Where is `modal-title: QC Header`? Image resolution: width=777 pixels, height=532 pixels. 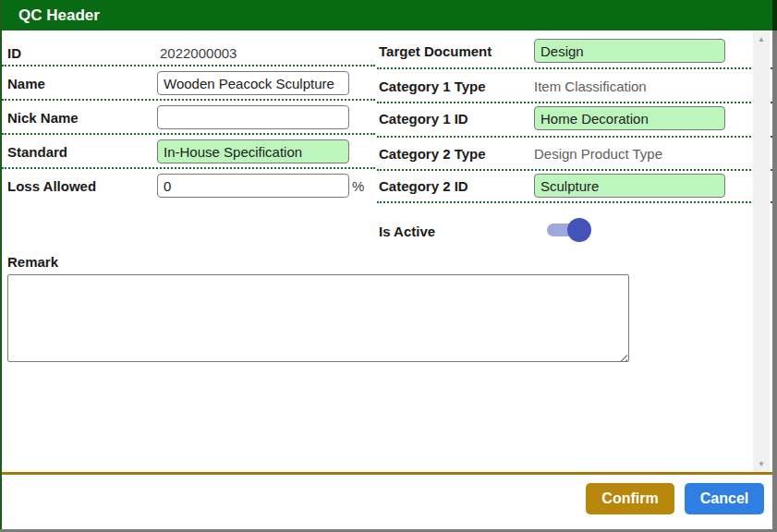
modal-title: QC Header is located at coordinates (386, 15).